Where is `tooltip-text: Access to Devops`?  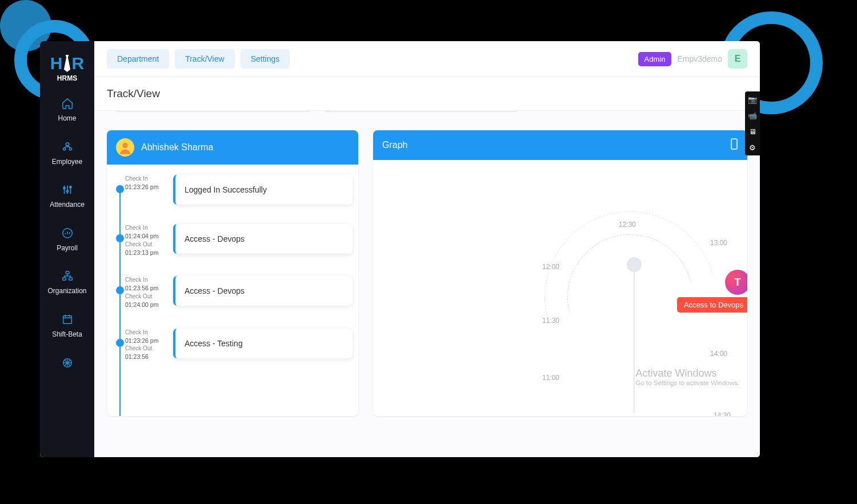
tooltip-text: Access to Devops is located at coordinates (712, 305).